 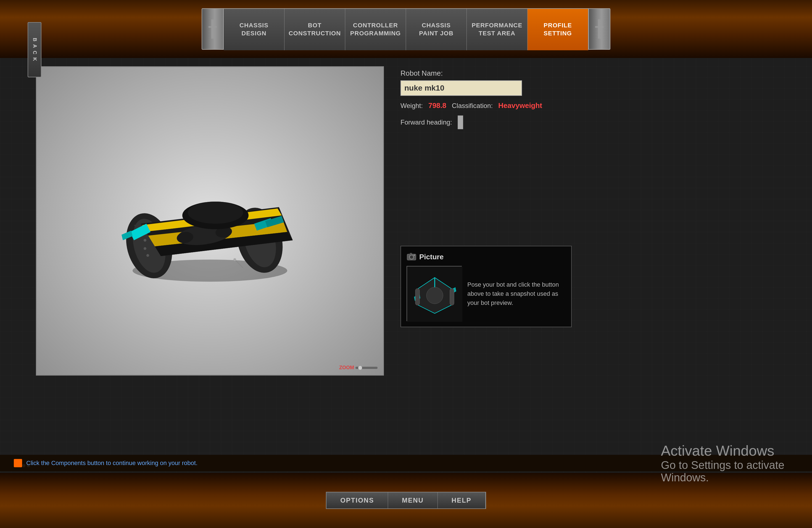 I want to click on nav-container: CHASSIS DESIGN BOTCONSTRUCTION CONTROLLE…, so click(x=406, y=29).